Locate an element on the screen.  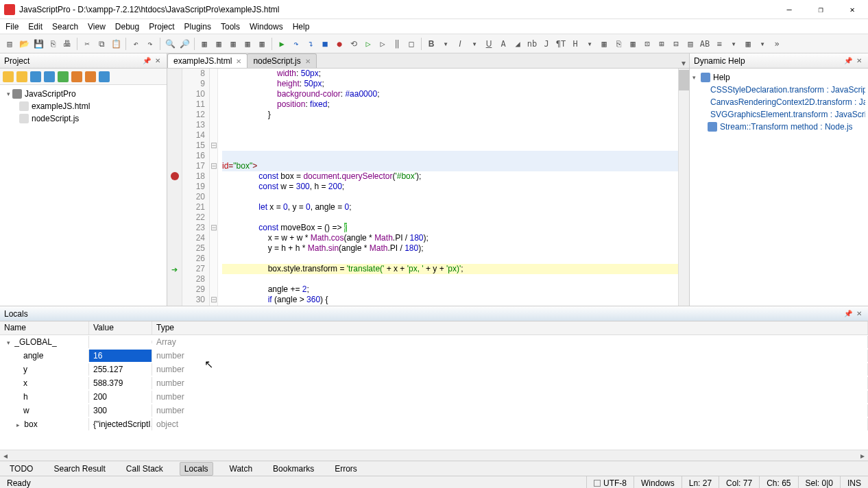
ext-6-icon: AB is located at coordinates (705, 44).